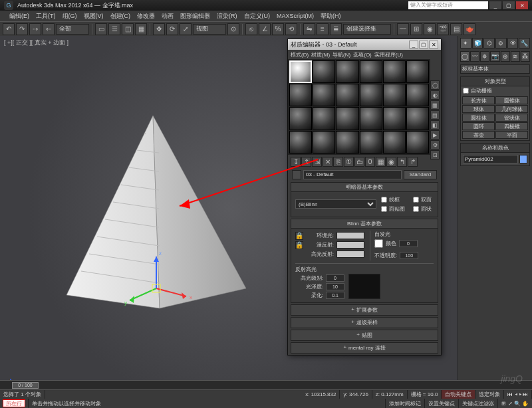 This screenshot has height=408, width=532. What do you see at coordinates (251, 29) in the screenshot?
I see `snap-button: ⎋` at bounding box center [251, 29].